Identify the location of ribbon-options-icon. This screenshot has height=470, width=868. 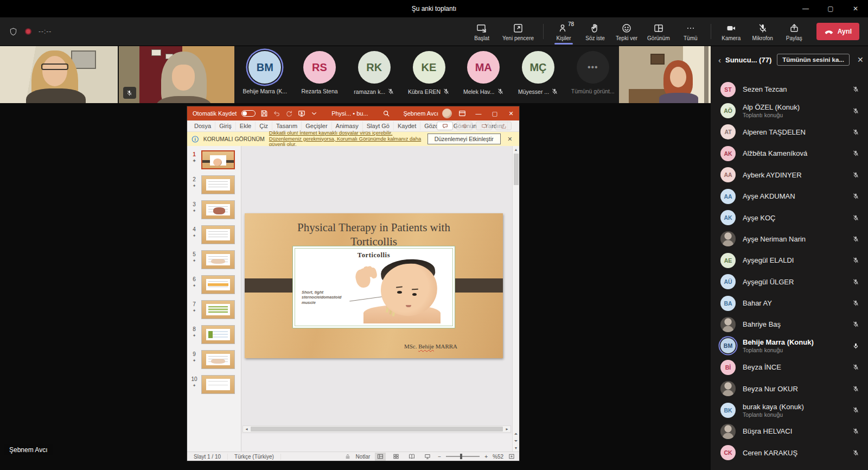
(462, 113).